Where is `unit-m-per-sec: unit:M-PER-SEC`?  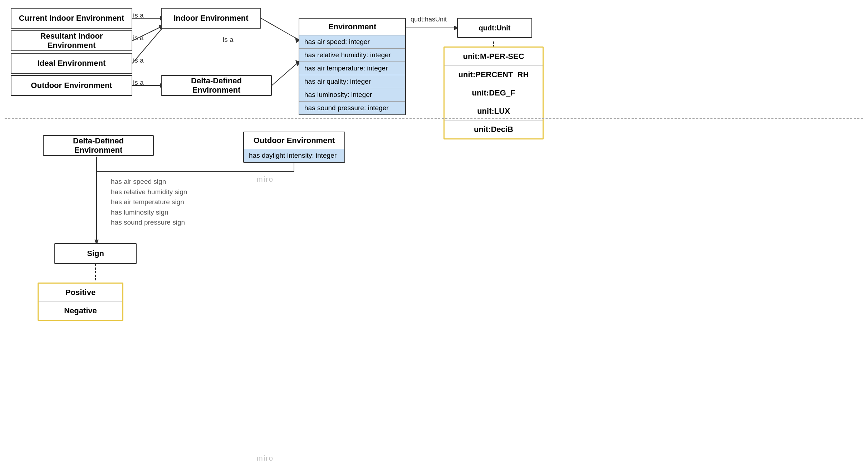
unit-m-per-sec: unit:M-PER-SEC is located at coordinates (494, 57).